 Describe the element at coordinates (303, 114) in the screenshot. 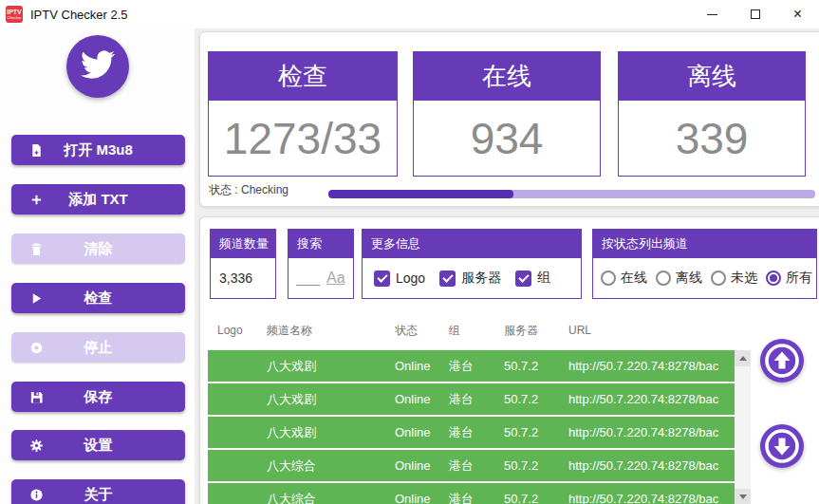

I see `stat-card-checked: 检查 1273/33` at that location.